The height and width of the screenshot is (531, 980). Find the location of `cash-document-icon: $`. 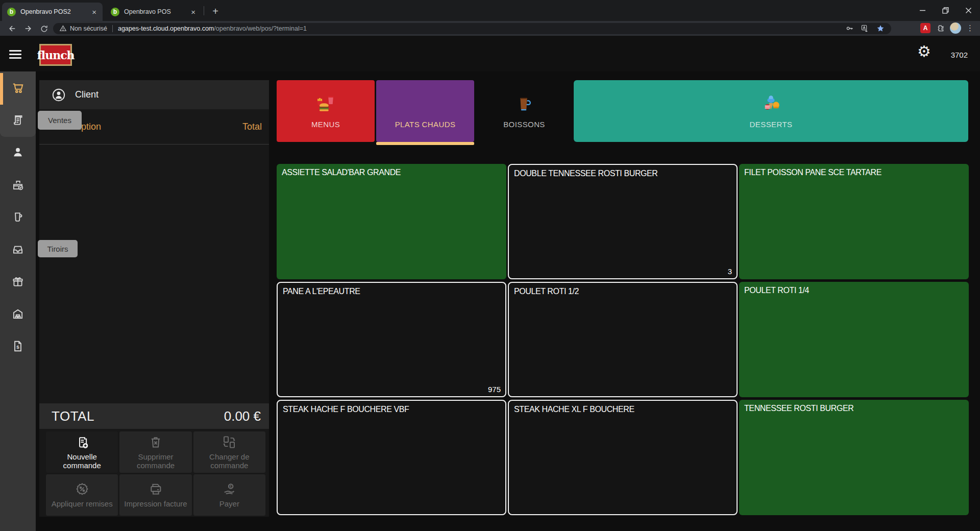

cash-document-icon: $ is located at coordinates (18, 346).